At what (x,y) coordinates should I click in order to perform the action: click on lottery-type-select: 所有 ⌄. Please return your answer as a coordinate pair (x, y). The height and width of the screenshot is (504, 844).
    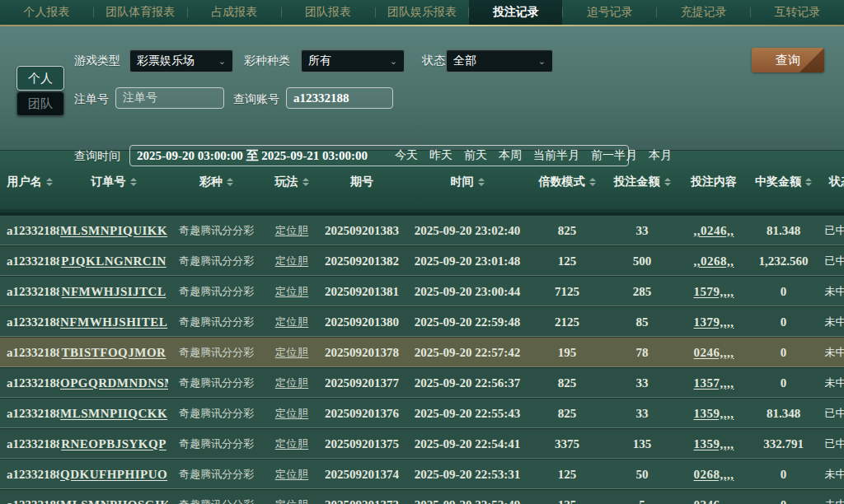
    Looking at the image, I should click on (353, 61).